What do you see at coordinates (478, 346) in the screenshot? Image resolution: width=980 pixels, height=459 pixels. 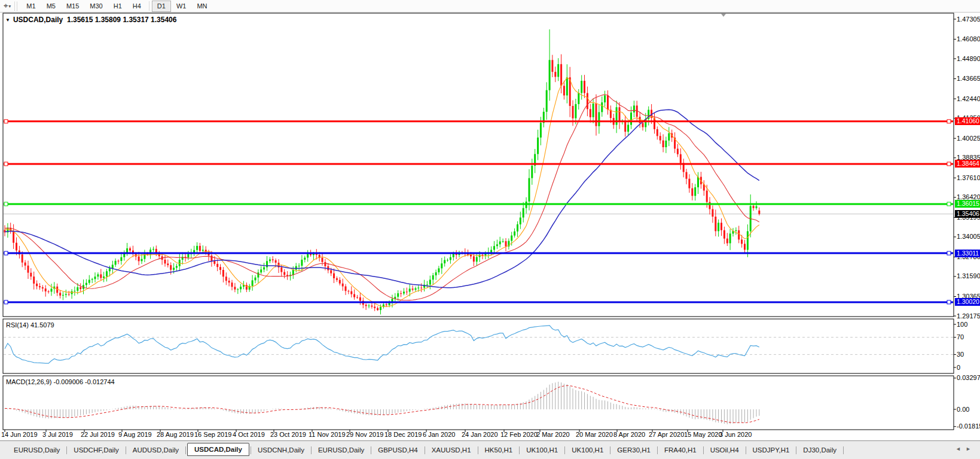 I see `rsi-pane-border` at bounding box center [478, 346].